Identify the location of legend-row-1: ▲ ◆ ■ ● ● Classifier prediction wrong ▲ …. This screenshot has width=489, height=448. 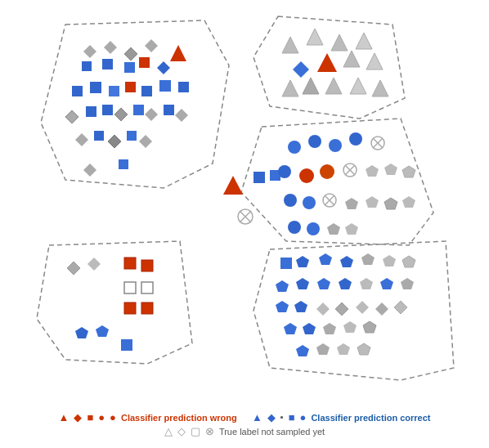
(245, 417).